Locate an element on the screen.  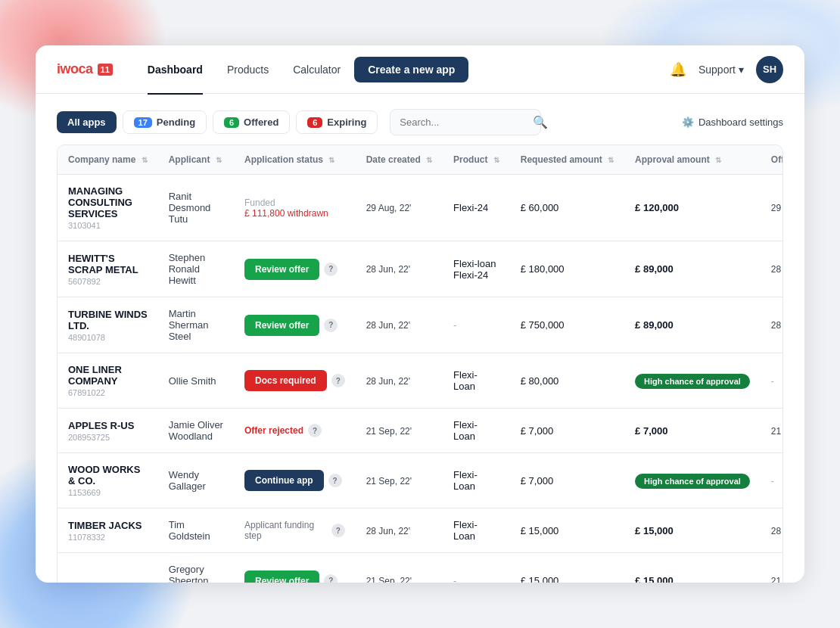
requested-amount: £ 7,000 is located at coordinates (537, 431).